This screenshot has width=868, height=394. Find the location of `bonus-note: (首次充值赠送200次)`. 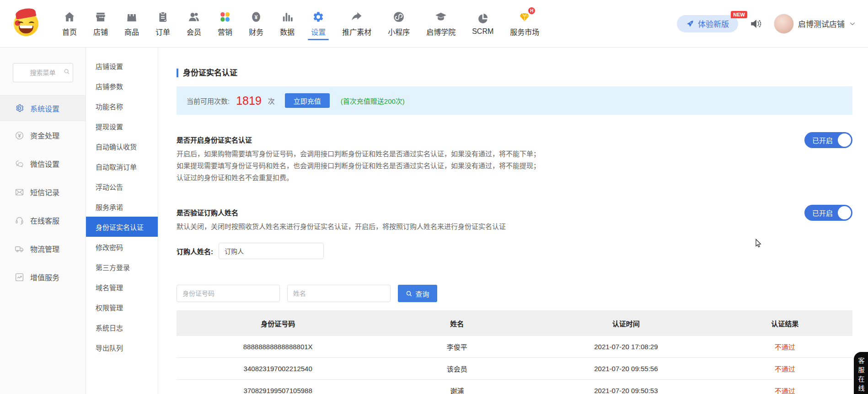

bonus-note: (首次充值赠送200次) is located at coordinates (373, 101).